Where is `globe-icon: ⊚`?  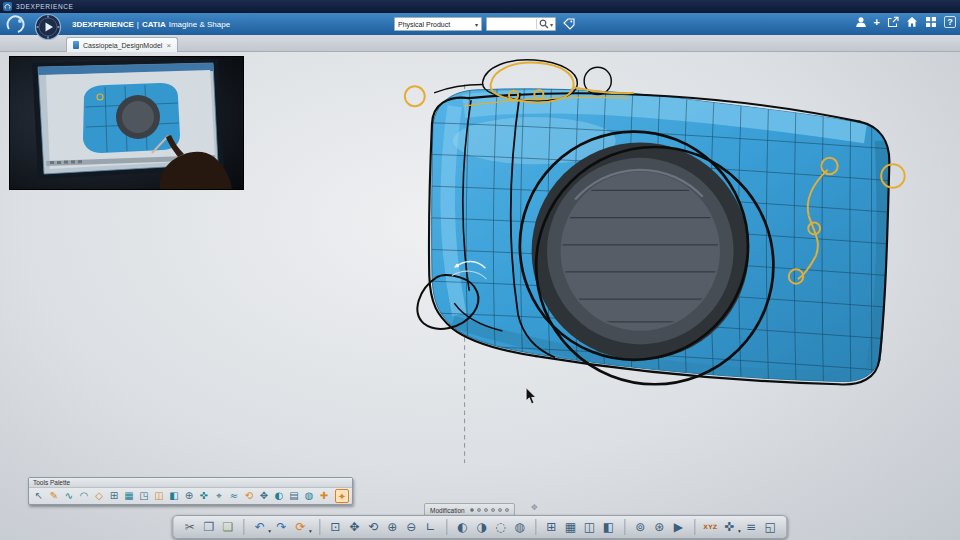 globe-icon: ⊚ is located at coordinates (640, 527).